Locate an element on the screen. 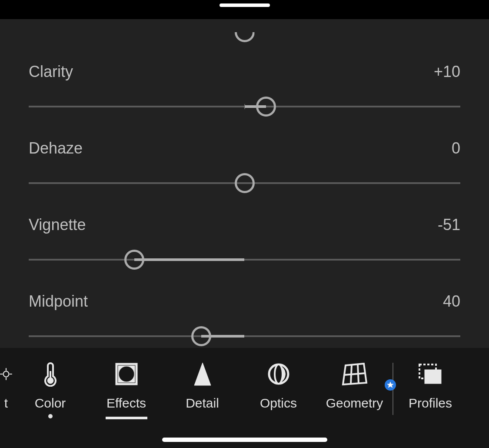 The image size is (489, 448). tab-label: Optics is located at coordinates (278, 403).